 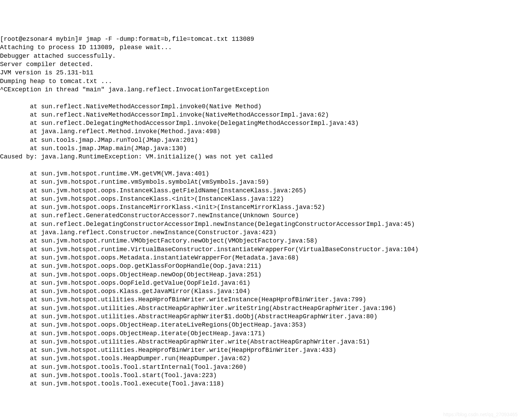 What do you see at coordinates (260, 216) in the screenshot?
I see `stack-frame: at sun.reflect.GeneratedConstructorAcces…` at bounding box center [260, 216].